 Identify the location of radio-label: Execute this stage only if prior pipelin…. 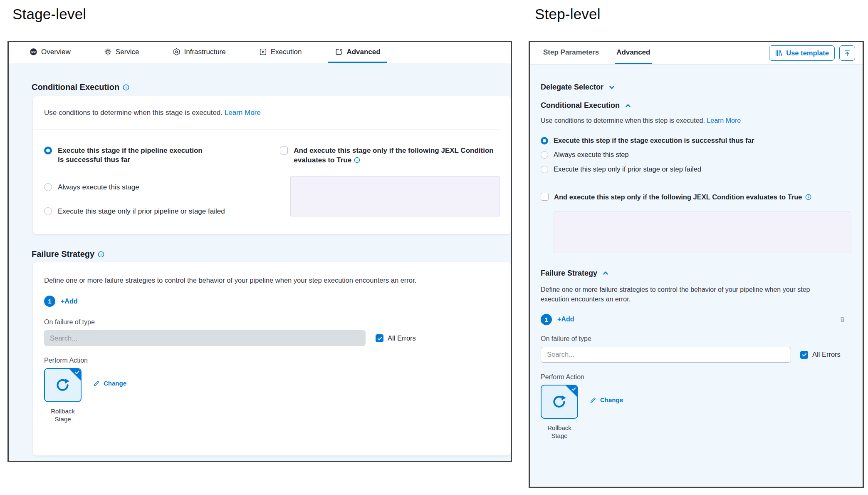
(141, 211).